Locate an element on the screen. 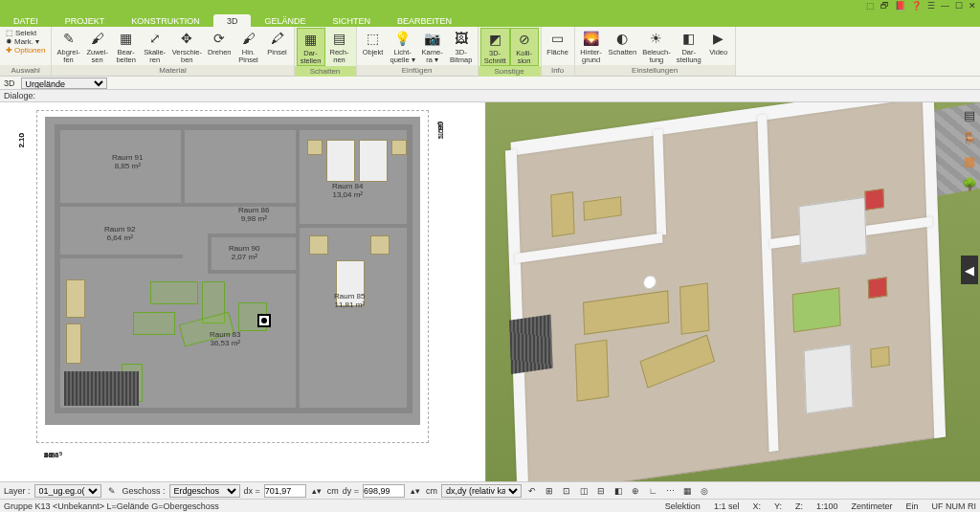 The image size is (980, 512). dimension: 2.10 is located at coordinates (21, 141).